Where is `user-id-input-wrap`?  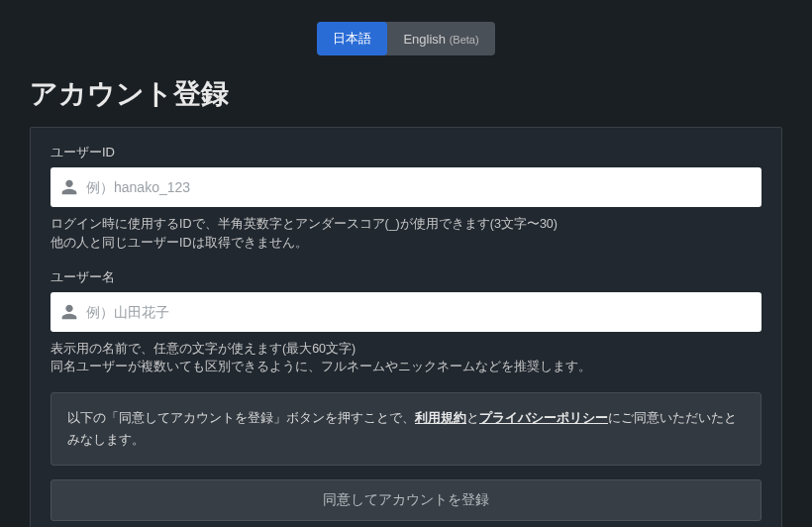
user-id-input-wrap is located at coordinates (406, 187).